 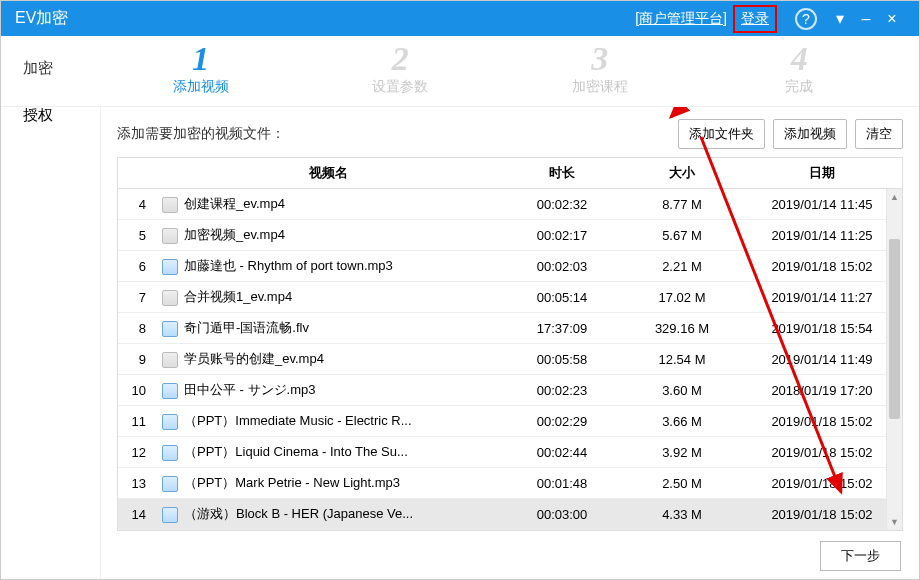 What do you see at coordinates (510, 298) in the screenshot?
I see `table-row: 7合并视频1_ev.mp400:05:1417.02 M2019/01/14 1…` at bounding box center [510, 298].